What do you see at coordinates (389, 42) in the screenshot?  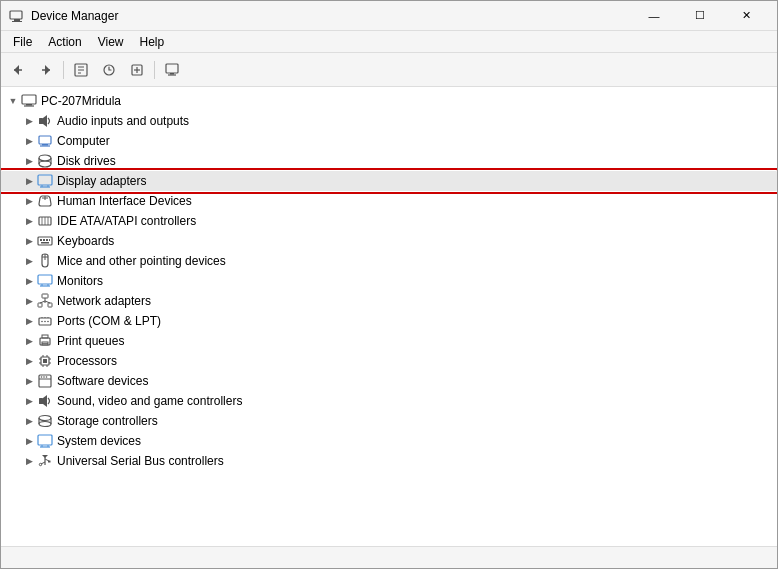 I see `menu-bar: File Action View Help` at bounding box center [389, 42].